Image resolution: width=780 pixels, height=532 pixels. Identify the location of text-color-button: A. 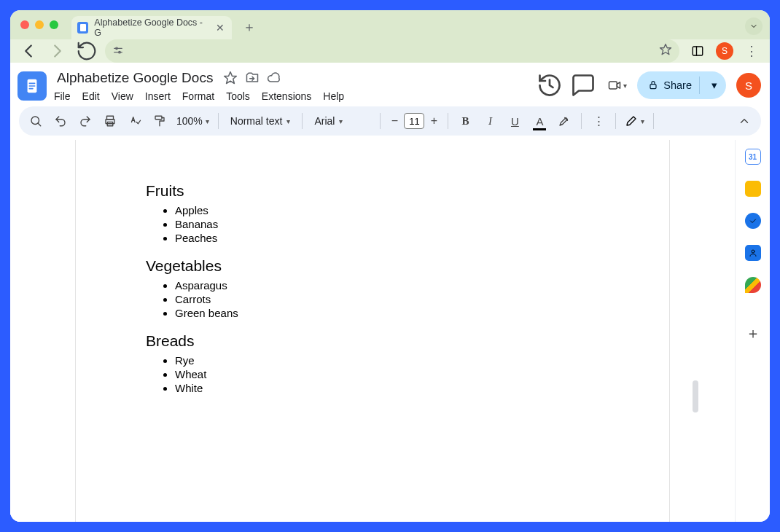
(539, 121).